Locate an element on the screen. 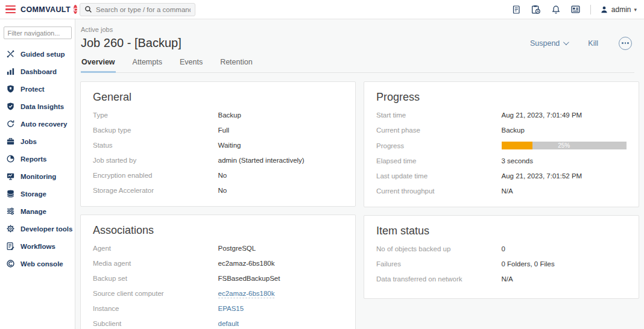  sidebar-item-storage: Storage is located at coordinates (37, 194).